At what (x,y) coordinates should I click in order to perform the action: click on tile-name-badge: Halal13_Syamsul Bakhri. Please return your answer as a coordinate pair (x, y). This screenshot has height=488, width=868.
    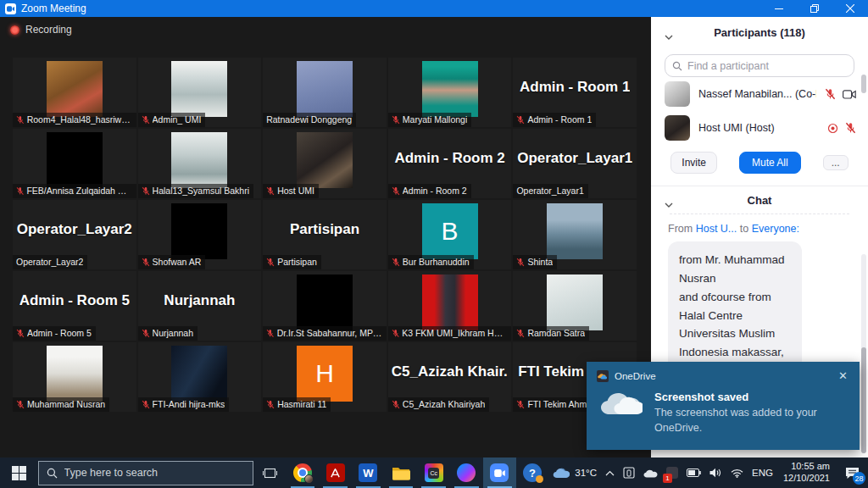
    Looking at the image, I should click on (196, 191).